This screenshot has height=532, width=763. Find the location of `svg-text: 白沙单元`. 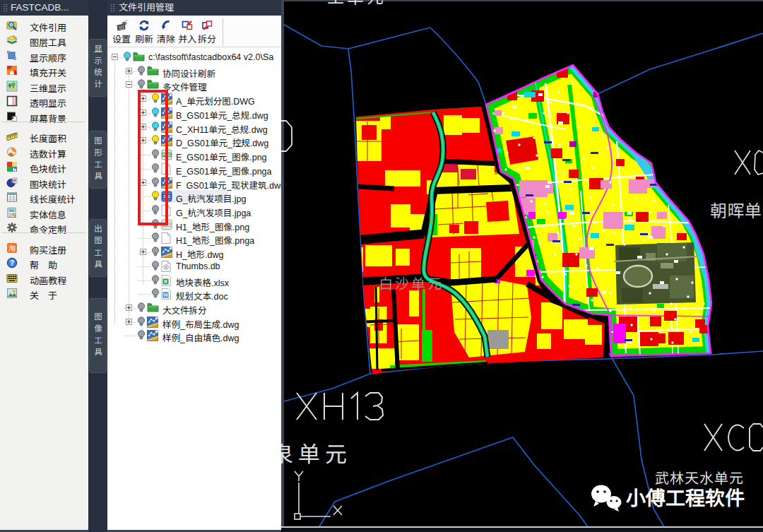

svg-text: 白沙单元 is located at coordinates (411, 283).